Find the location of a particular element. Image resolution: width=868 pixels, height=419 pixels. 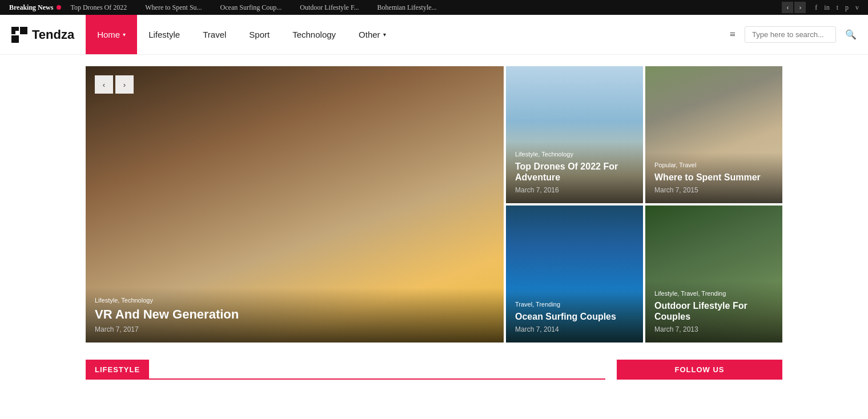

search-icon: 🔍 is located at coordinates (851, 34).